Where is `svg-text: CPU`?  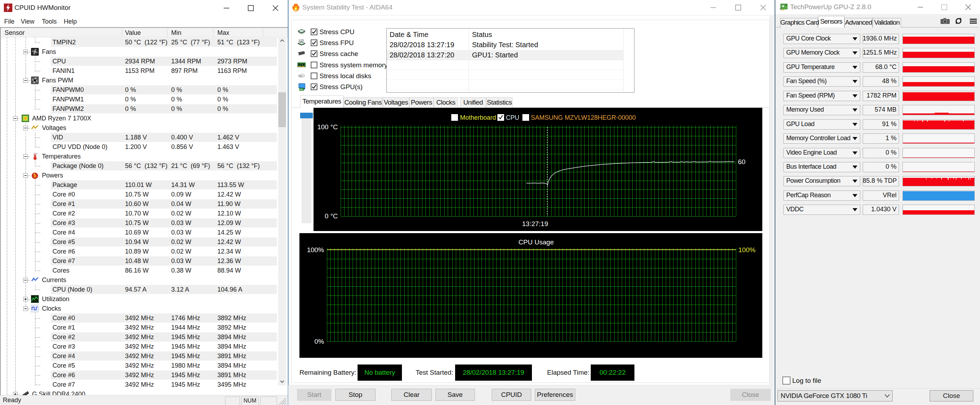
svg-text: CPU is located at coordinates (513, 118).